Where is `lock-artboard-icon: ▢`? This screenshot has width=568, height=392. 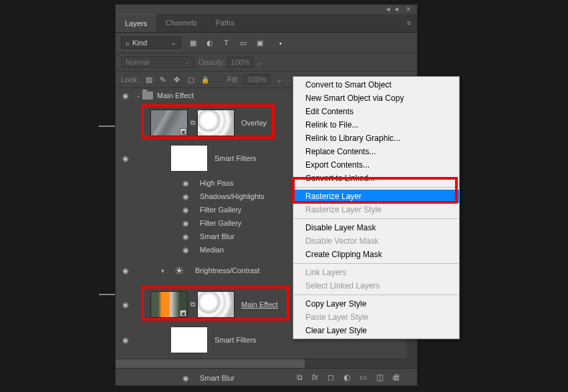
lock-artboard-icon: ▢ is located at coordinates (191, 80).